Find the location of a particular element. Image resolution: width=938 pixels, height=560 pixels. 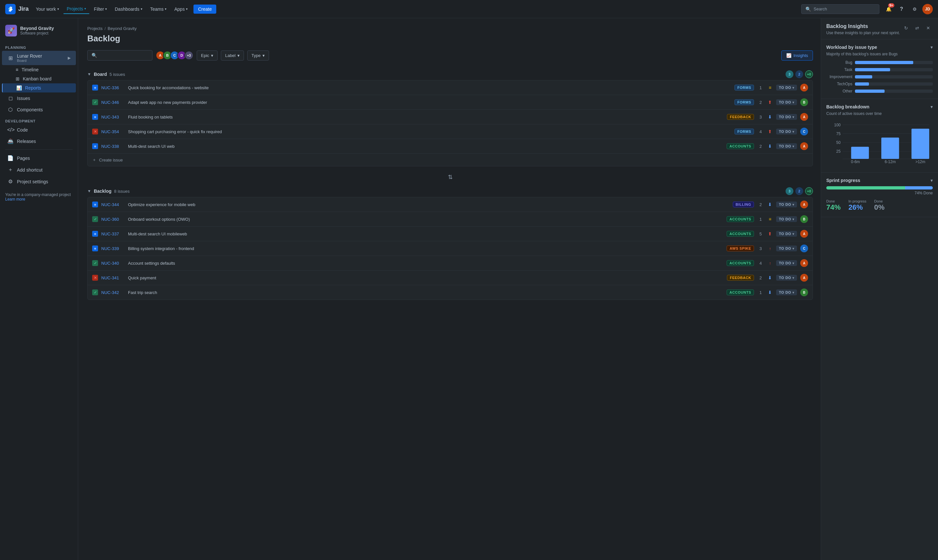

issue-label: BILLING is located at coordinates (744, 205).